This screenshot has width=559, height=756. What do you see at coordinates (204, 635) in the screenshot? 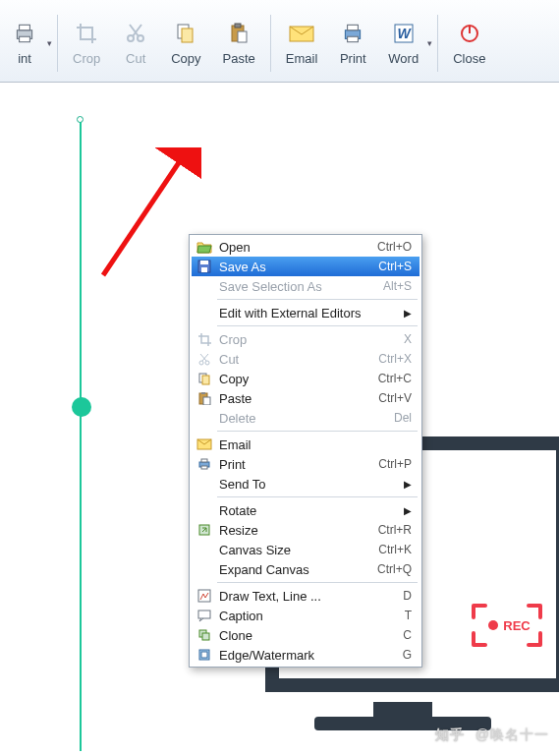
I see `clone-icon` at bounding box center [204, 635].